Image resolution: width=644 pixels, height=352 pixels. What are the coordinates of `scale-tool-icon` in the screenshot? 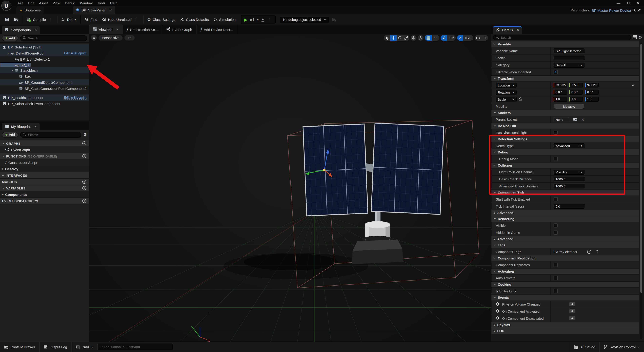 It's located at (406, 38).